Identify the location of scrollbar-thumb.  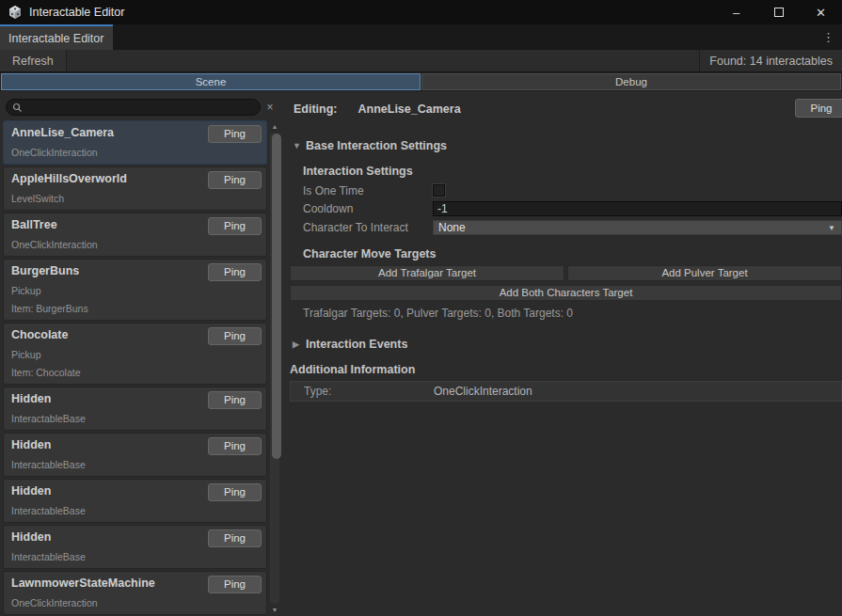
(277, 296).